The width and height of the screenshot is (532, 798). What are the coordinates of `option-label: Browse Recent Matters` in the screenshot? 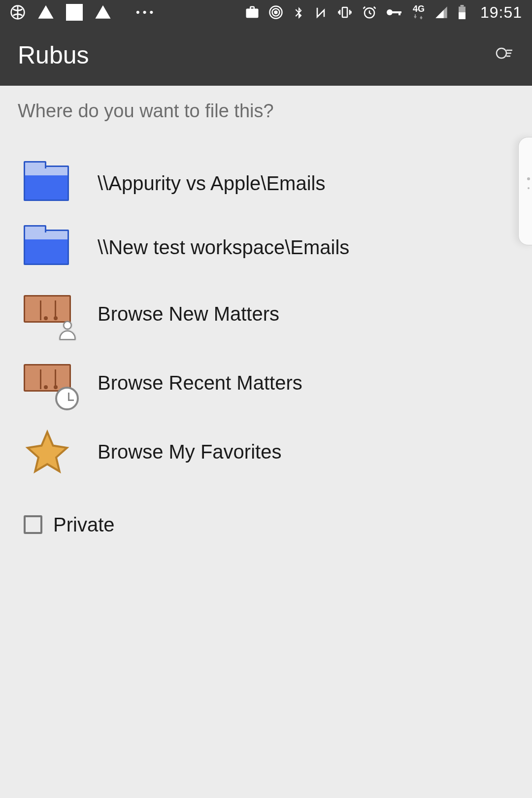 It's located at (200, 383).